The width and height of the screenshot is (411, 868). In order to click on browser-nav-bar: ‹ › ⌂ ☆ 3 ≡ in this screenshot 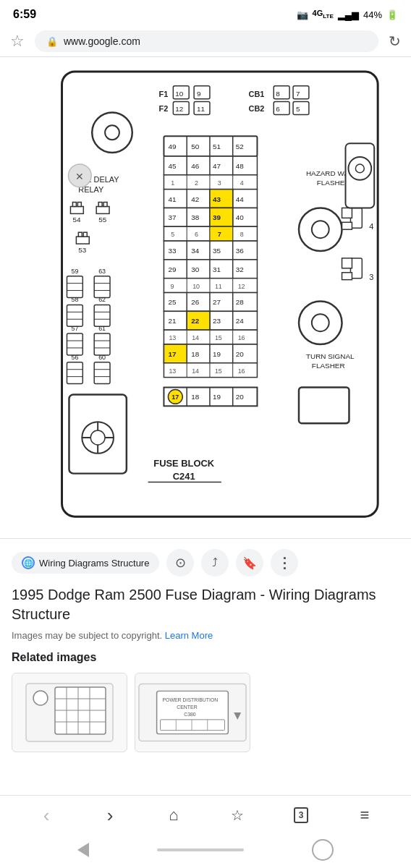, I will do `click(206, 815)`.